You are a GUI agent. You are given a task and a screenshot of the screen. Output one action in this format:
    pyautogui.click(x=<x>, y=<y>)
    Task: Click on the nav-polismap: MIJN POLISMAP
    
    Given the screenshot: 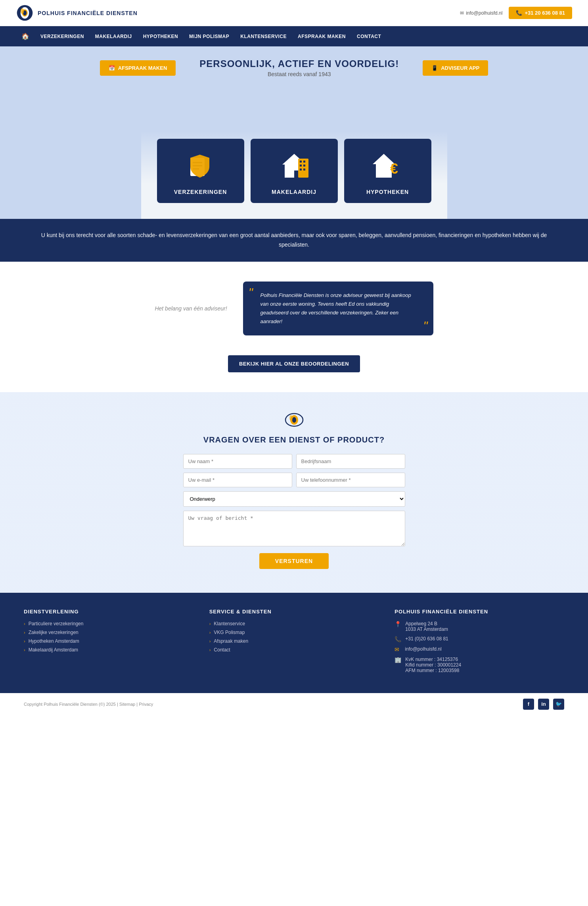 What is the action you would take?
    pyautogui.click(x=209, y=36)
    